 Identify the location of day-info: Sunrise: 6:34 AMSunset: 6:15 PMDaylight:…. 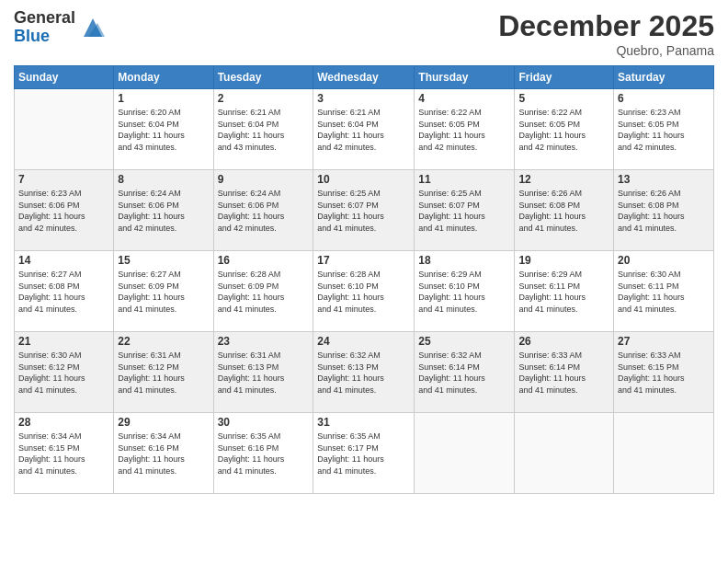
(64, 454).